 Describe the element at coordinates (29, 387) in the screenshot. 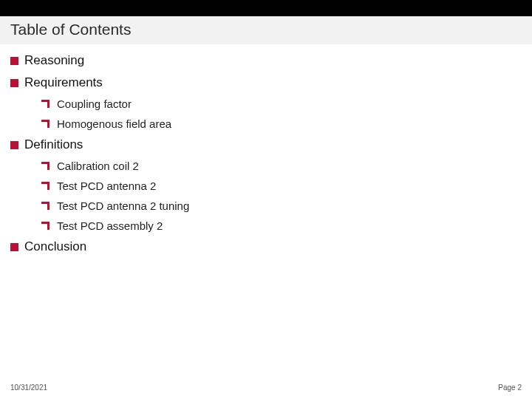

I see `footer-date: 10/31/2021` at that location.